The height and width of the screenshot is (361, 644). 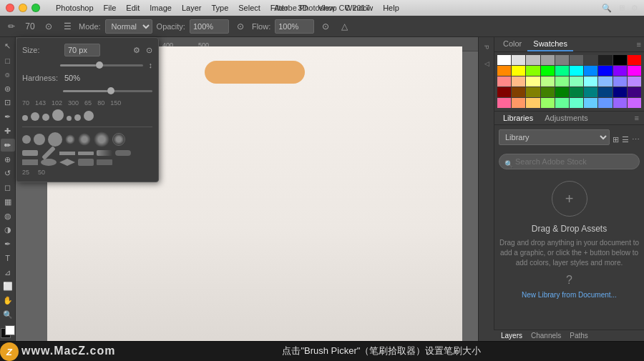 I want to click on path-tool: ⊿, so click(x=8, y=272).